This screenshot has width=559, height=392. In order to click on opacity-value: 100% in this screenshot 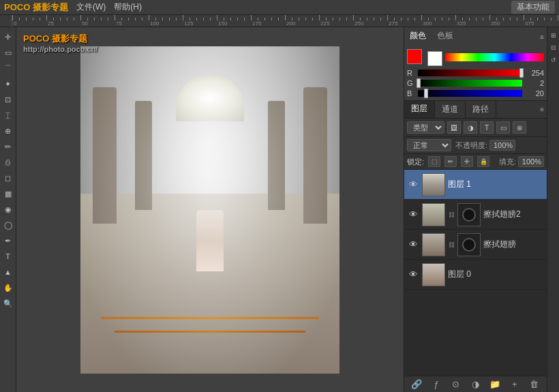, I will do `click(502, 145)`.